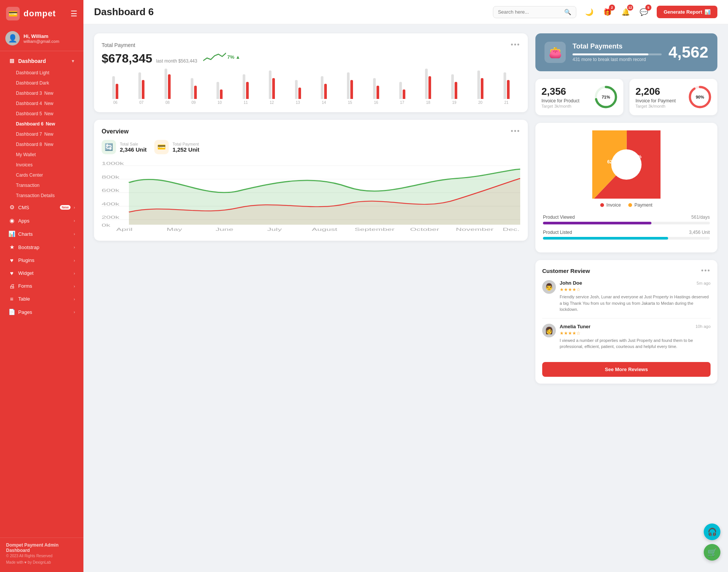  I want to click on sidebar-item-widget: ♥ Widget ›, so click(42, 273).